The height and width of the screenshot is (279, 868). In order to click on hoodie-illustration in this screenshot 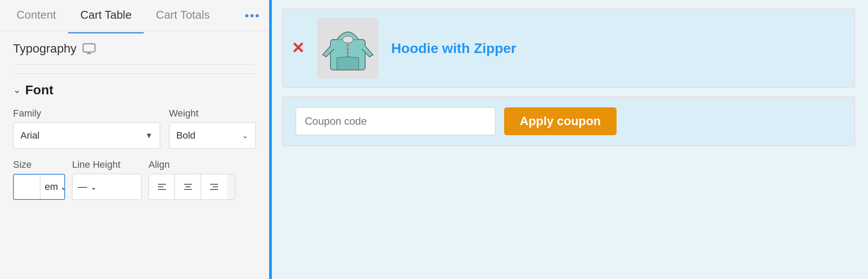, I will do `click(348, 48)`.